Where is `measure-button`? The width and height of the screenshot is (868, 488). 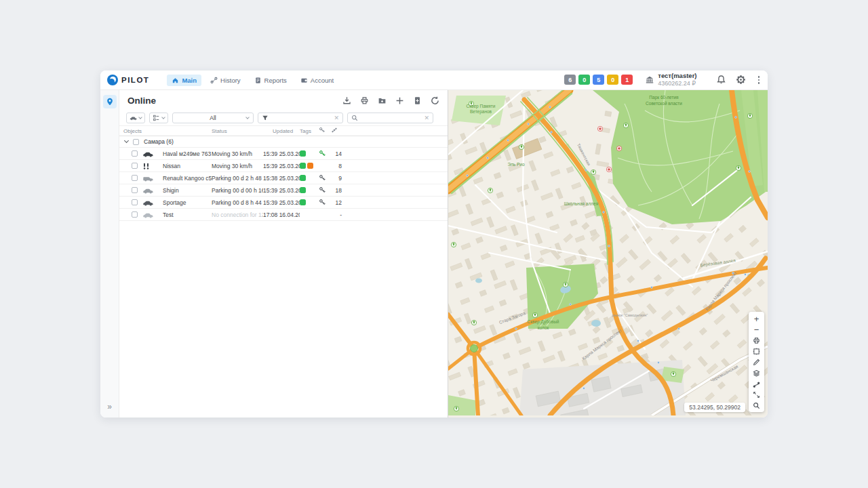
measure-button is located at coordinates (757, 362).